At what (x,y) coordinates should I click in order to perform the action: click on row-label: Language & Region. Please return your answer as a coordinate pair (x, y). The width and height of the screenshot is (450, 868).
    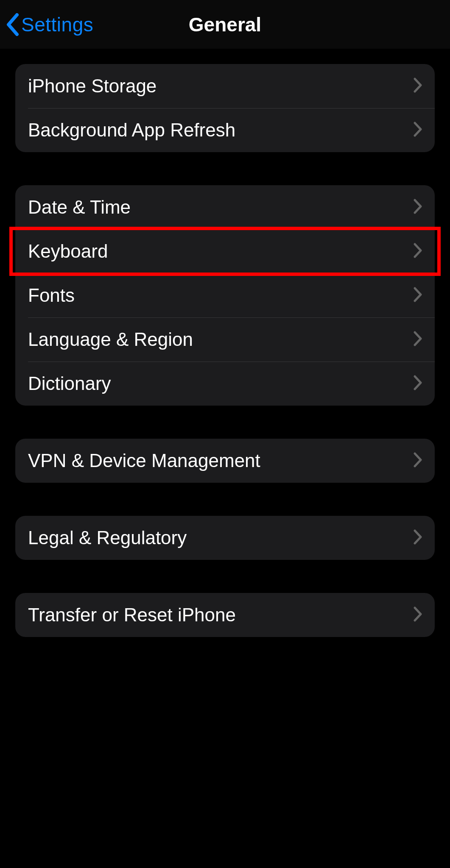
    Looking at the image, I should click on (221, 339).